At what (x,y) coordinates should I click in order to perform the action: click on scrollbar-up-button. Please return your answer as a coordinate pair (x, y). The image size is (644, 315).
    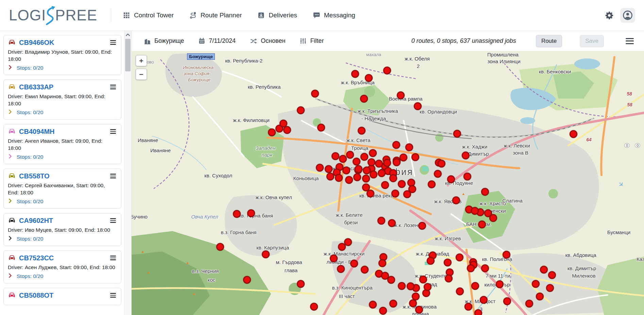
    Looking at the image, I should click on (128, 35).